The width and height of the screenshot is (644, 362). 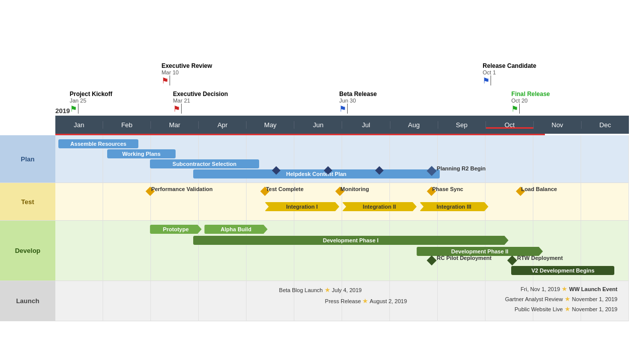 I want to click on milestone-project-kickoff: Project Kickoff Jan 25 ⚑, so click(x=92, y=102).